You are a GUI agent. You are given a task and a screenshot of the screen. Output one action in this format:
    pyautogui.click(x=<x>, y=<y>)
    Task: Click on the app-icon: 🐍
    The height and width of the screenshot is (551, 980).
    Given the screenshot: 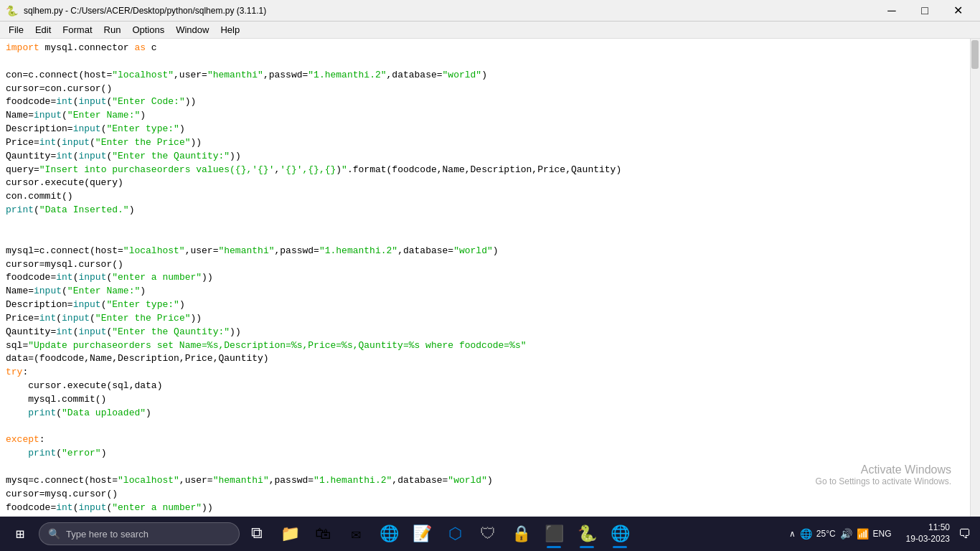 What is the action you would take?
    pyautogui.click(x=11, y=11)
    